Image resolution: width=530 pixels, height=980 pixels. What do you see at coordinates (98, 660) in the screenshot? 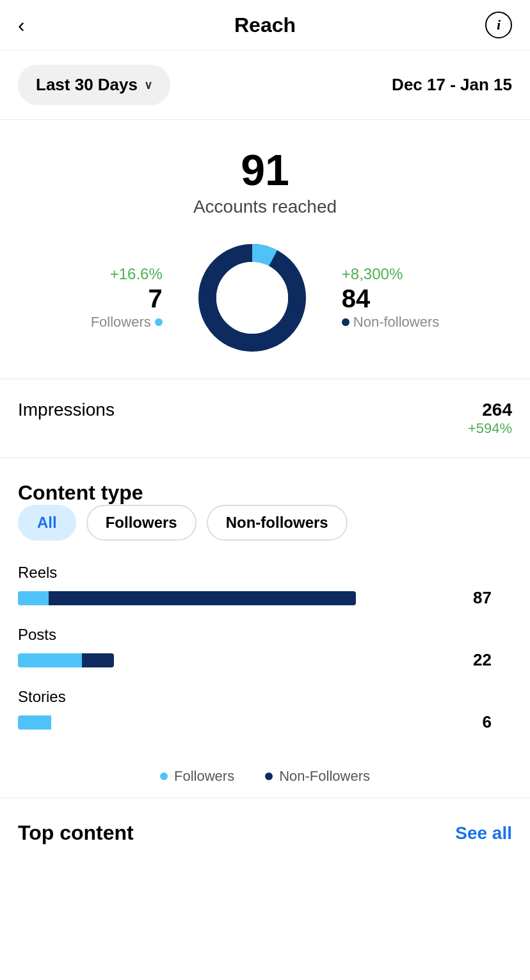
I see `bar-posts-nonfollowers` at bounding box center [98, 660].